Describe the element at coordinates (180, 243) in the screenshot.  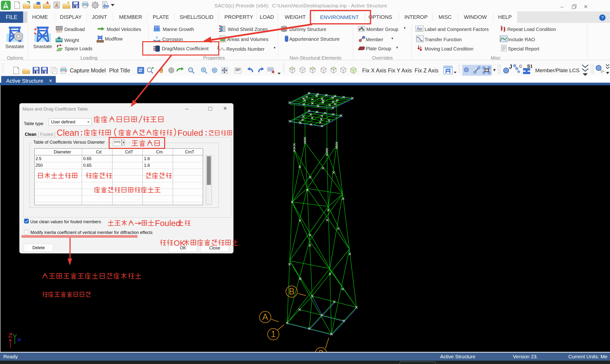
I see `svg-text: OK` at that location.